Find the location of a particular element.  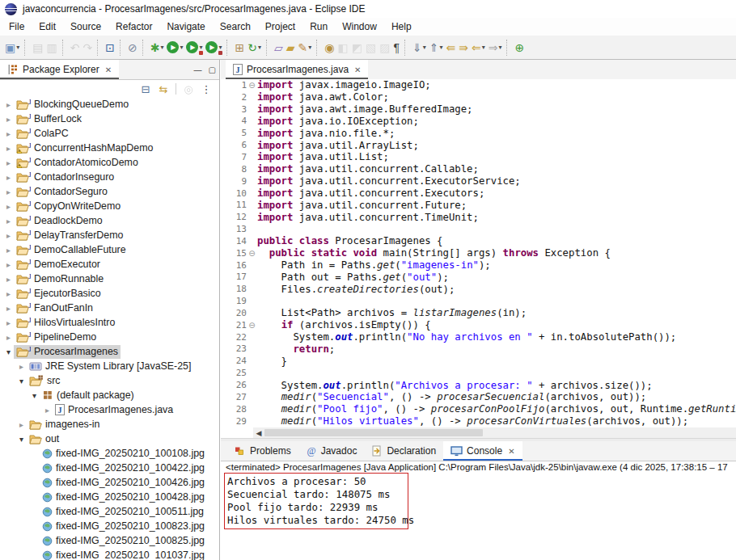

tree-item: ▸JDelayTransferDemo is located at coordinates (110, 235).